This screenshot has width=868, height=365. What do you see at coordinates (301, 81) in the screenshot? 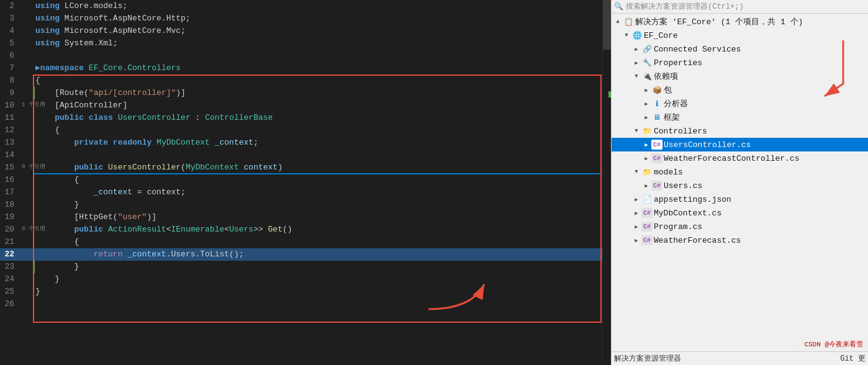
I see `code-line-8: 8 {` at bounding box center [301, 81].